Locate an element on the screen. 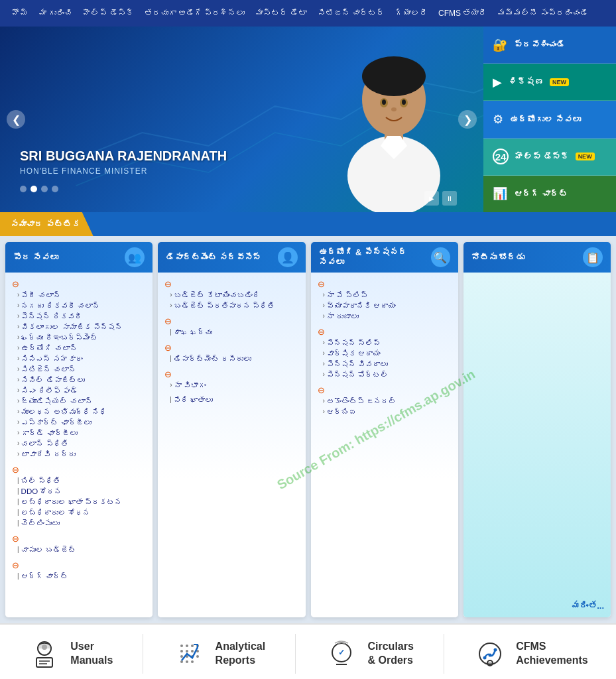 Image resolution: width=616 pixels, height=679 pixels. tree-toggle-3: ⊖ is located at coordinates (16, 538).